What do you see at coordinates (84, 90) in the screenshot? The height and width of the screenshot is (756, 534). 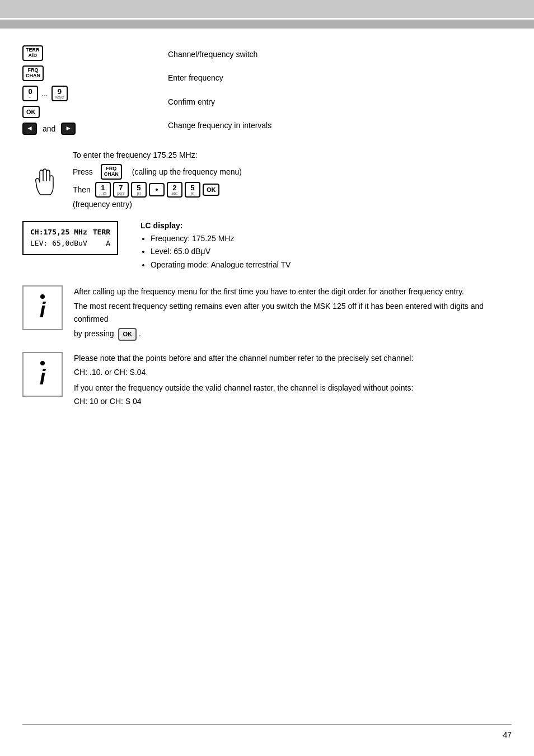 I see `keys-column: TERR A/D FRQ CHAN 0 ⌣` at bounding box center [84, 90].